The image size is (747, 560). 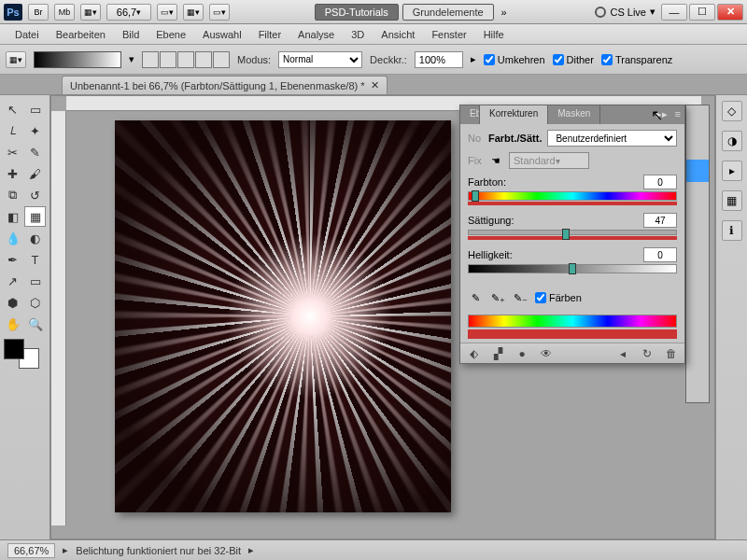 I want to click on arrange-button: ▦▾, so click(x=193, y=12).